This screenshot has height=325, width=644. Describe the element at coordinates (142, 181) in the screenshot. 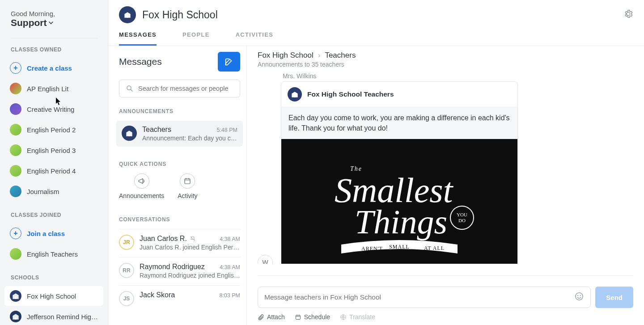

I see `megaphone-icon` at that location.